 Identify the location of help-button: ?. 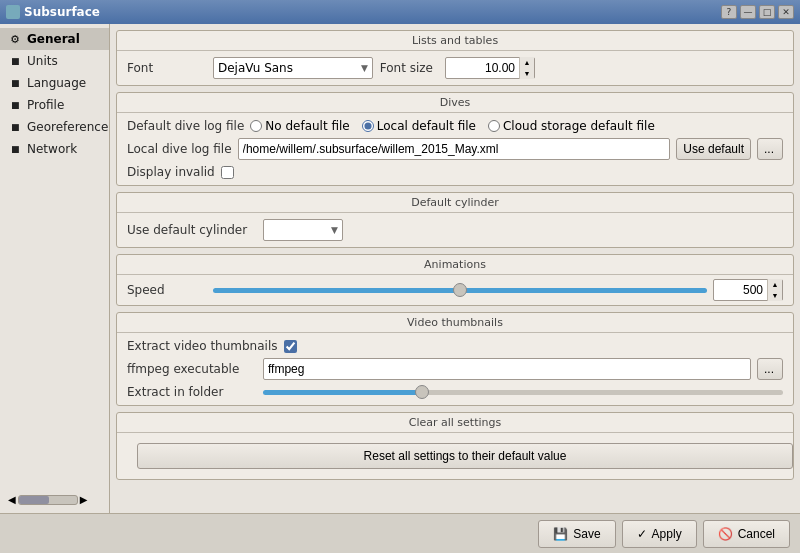
(729, 12).